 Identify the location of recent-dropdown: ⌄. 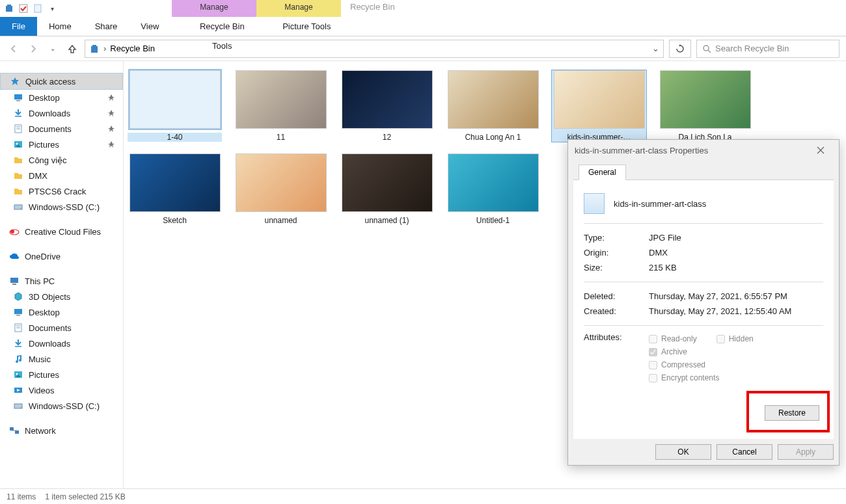
(53, 49).